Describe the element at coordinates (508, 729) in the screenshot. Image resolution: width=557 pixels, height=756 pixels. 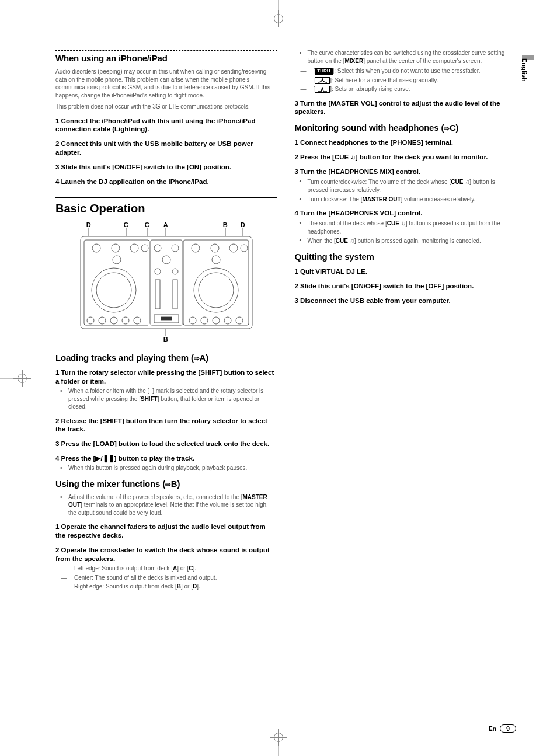
I see `page-number: 9` at that location.